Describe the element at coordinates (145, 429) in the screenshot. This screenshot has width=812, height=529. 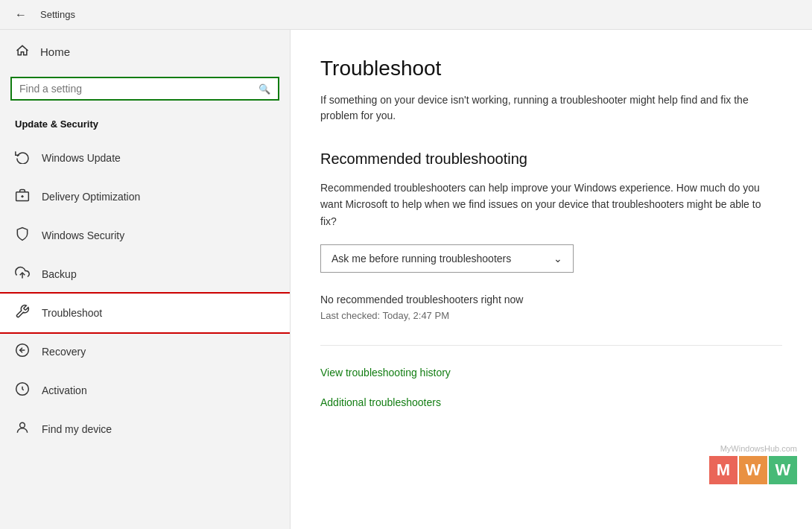
I see `sidebar-item-find-my-device: Find my device` at that location.